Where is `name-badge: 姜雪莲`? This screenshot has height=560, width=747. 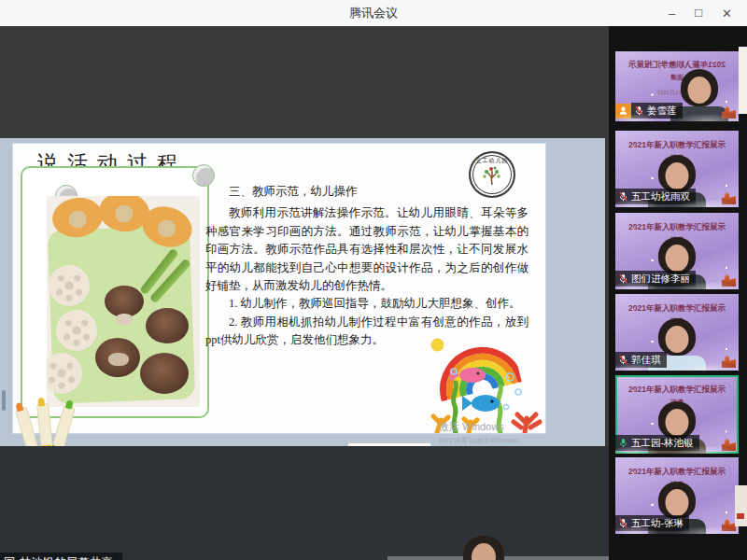 name-badge: 姜雪莲 is located at coordinates (657, 110).